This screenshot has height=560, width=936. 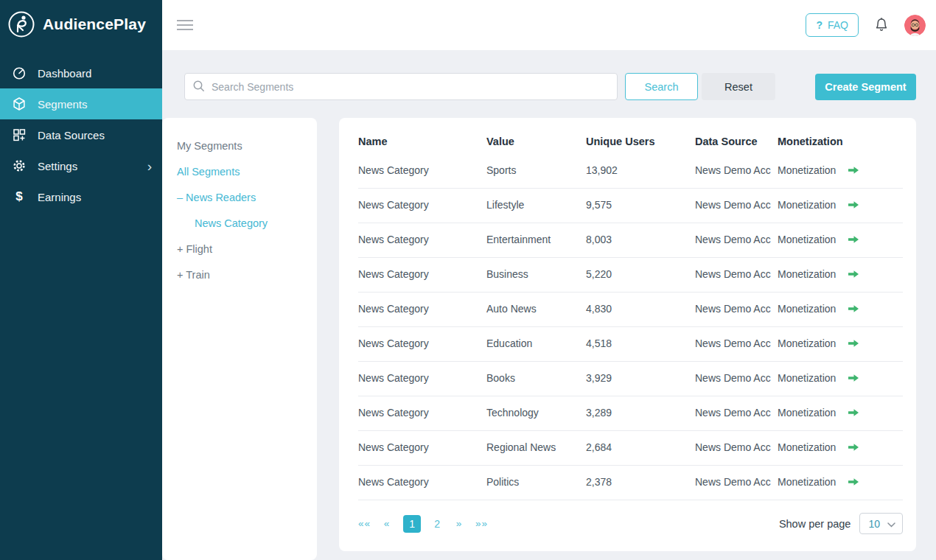 What do you see at coordinates (640, 240) in the screenshot?
I see `cell-unique-users: 8,003` at bounding box center [640, 240].